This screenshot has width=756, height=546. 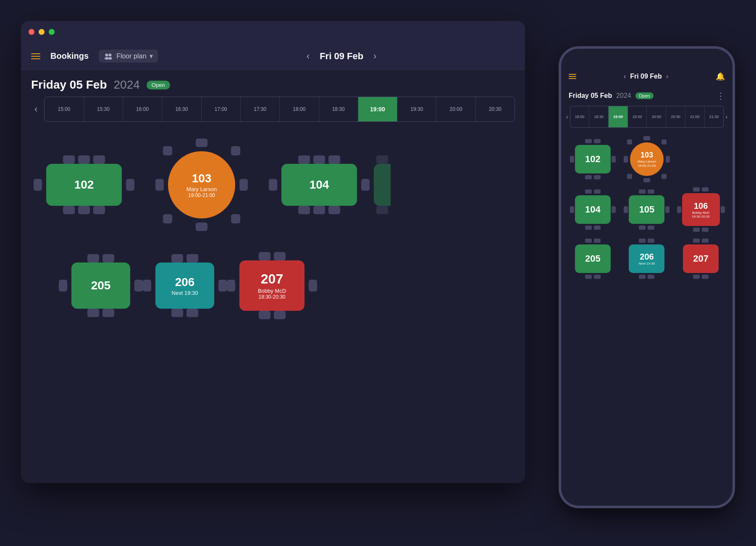 I want to click on phone-more-button: ⋮, so click(x=721, y=96).